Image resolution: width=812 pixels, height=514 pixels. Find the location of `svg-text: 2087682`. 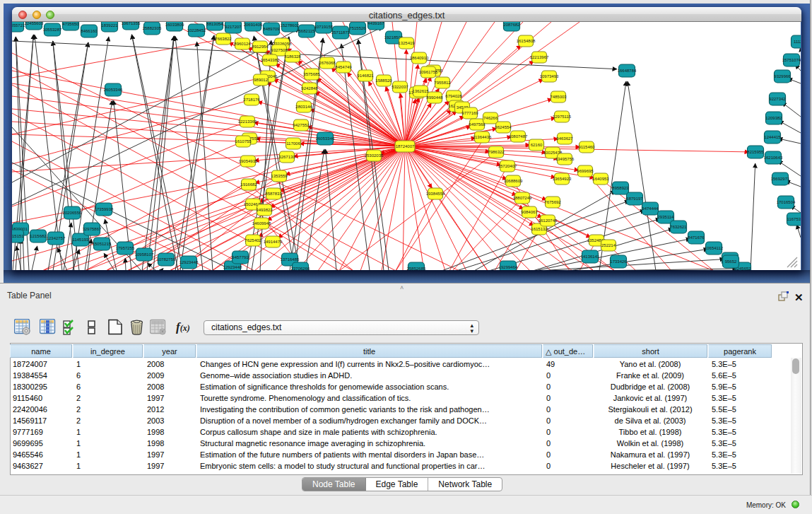

svg-text: 2087682 is located at coordinates (512, 25).